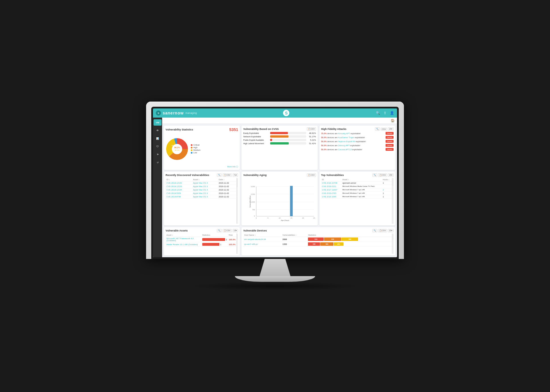  Describe the element at coordinates (391, 175) in the screenshot. I see `topvuln-count-btn: 15▾` at that location.